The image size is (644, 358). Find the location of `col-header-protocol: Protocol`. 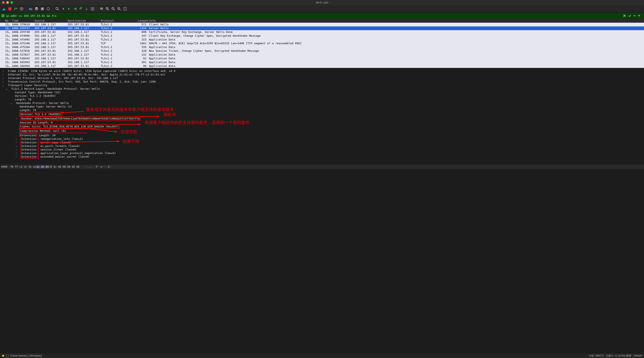

col-header-protocol: Protocol is located at coordinates (118, 21).